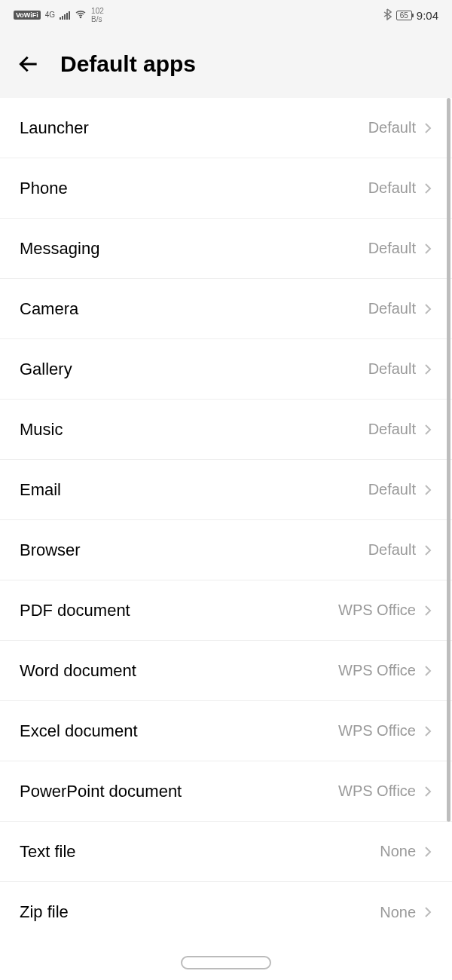 This screenshot has width=452, height=980. Describe the element at coordinates (226, 731) in the screenshot. I see `row-excel-document: Excel document WPS Office` at that location.